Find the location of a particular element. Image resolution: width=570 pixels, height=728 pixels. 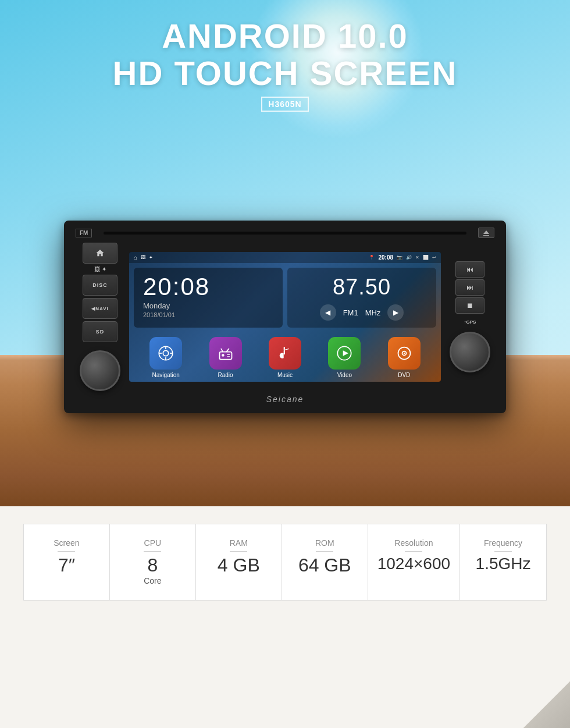

spec-frequency-label: Frequency is located at coordinates (503, 543).